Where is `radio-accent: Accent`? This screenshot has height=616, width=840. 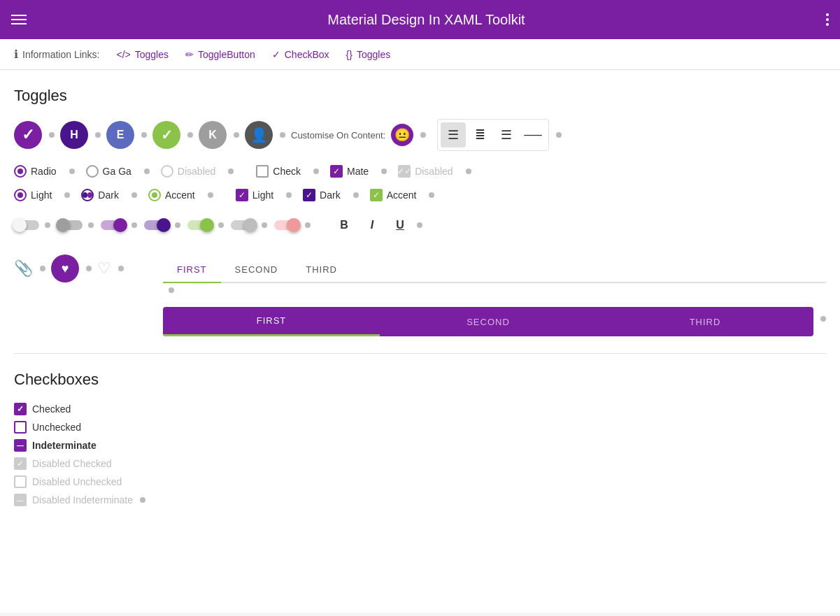
radio-accent: Accent is located at coordinates (172, 195).